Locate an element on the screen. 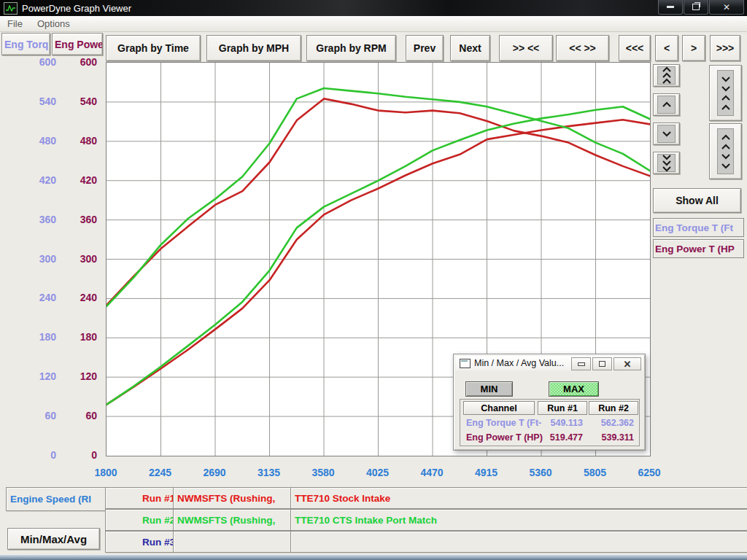 Image resolution: width=747 pixels, height=560 pixels. power-y-tick-label: 360 is located at coordinates (82, 219).